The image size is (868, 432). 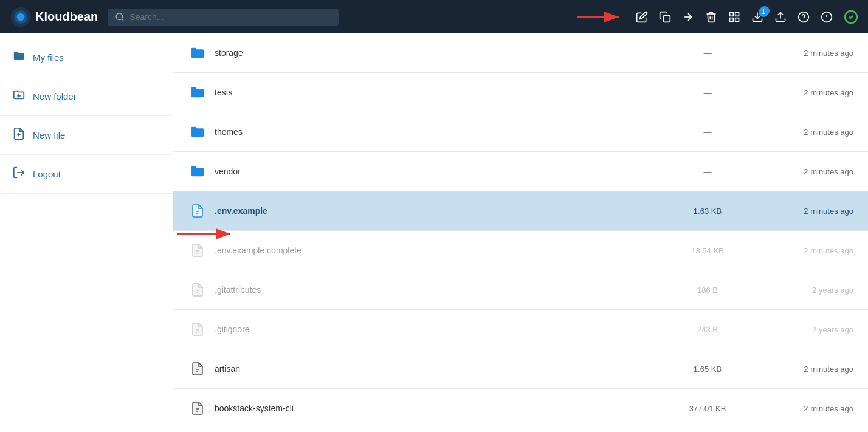 I want to click on file-size: 1.65 KB, so click(x=708, y=369).